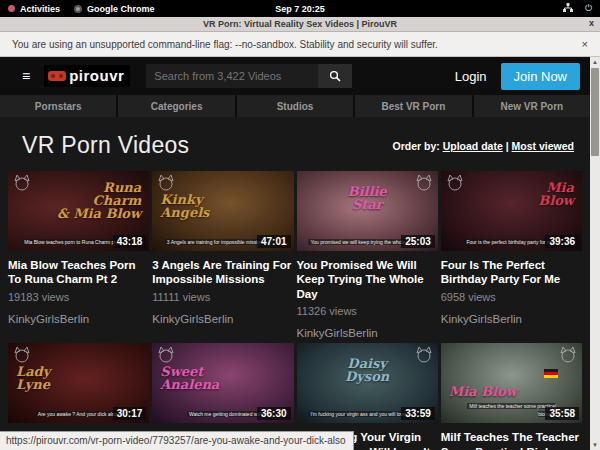 This screenshot has width=600, height=450. What do you see at coordinates (595, 445) in the screenshot?
I see `scroll-down-icon: ▼` at bounding box center [595, 445].